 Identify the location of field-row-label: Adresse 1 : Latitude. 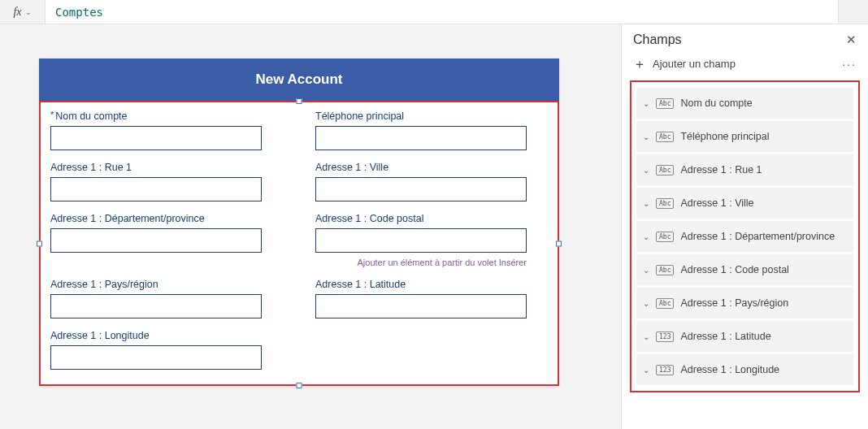
(725, 336).